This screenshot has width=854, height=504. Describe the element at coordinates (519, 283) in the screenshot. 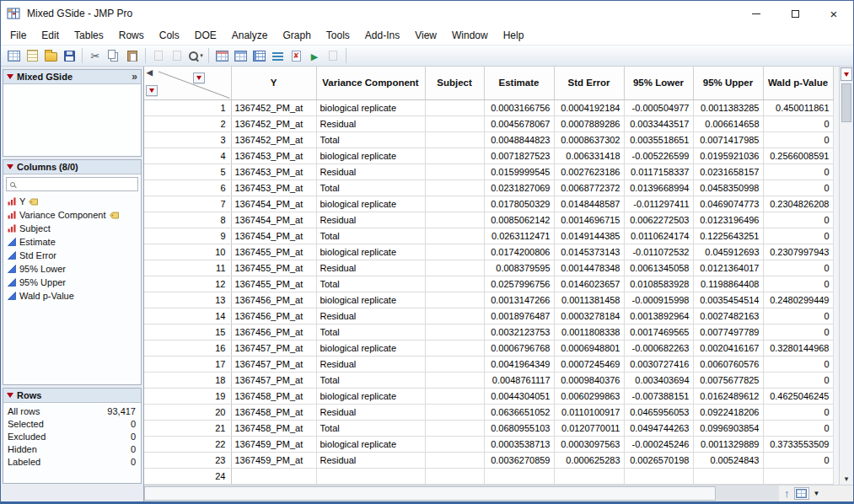

I see `data-cell: 0.0257996756` at that location.